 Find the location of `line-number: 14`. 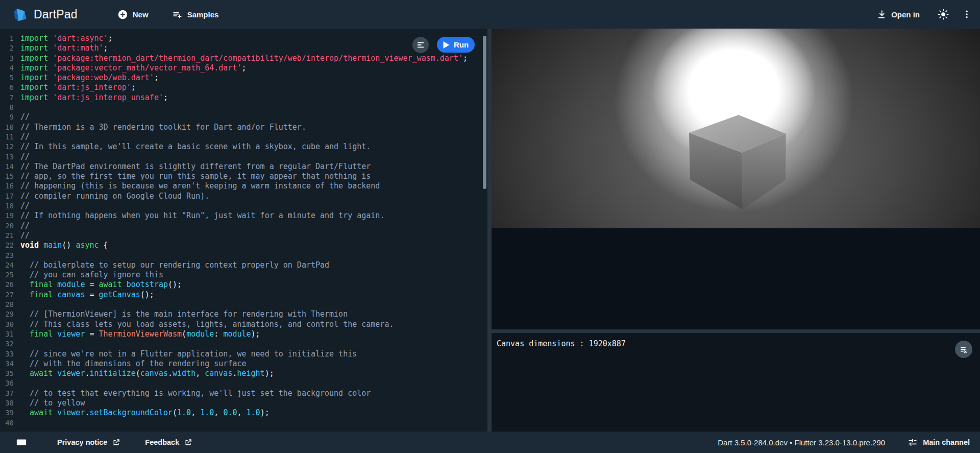

line-number: 14 is located at coordinates (10, 166).